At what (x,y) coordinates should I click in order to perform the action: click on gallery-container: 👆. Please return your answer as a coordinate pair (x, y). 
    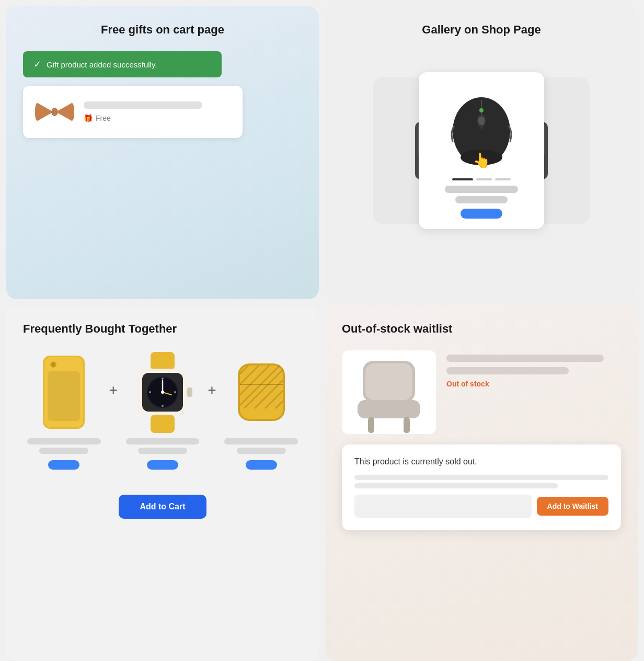
    Looking at the image, I should click on (481, 151).